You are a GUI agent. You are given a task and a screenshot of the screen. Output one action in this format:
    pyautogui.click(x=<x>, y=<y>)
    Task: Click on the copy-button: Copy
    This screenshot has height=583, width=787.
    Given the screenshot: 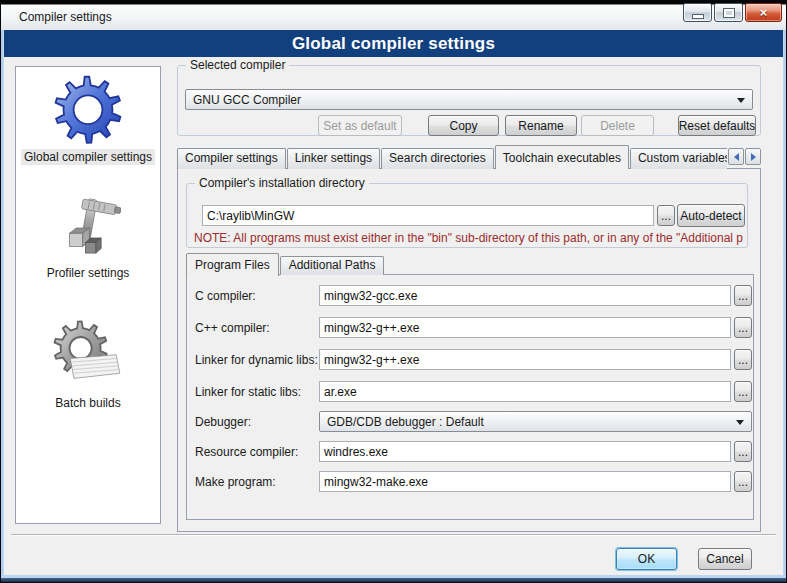 What is the action you would take?
    pyautogui.click(x=464, y=126)
    